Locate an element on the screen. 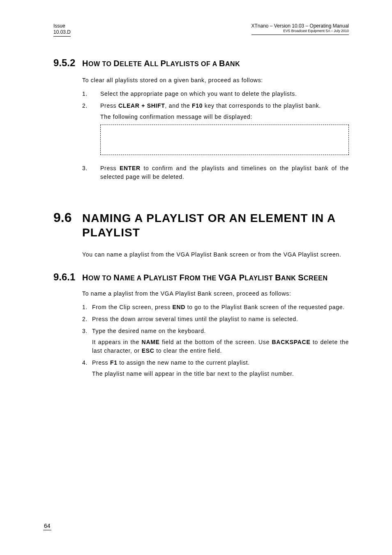 This screenshot has width=392, height=555. page-footer: 64 is located at coordinates (47, 526).